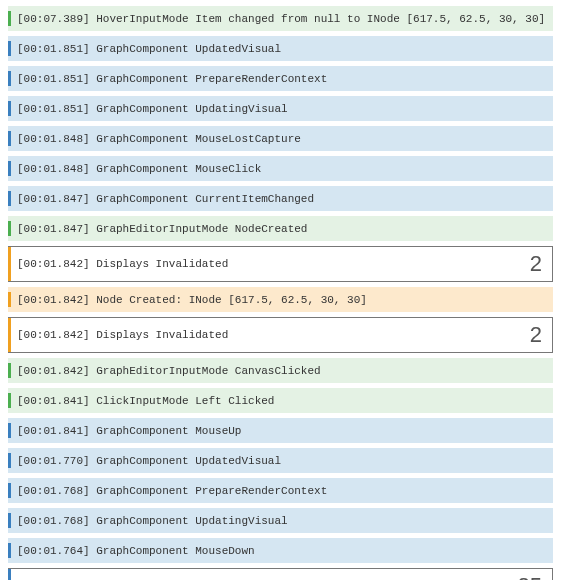 Image resolution: width=561 pixels, height=580 pixels. Describe the element at coordinates (282, 19) in the screenshot. I see `log-message: [00:07.389] HoverInputMode Item changed …` at that location.